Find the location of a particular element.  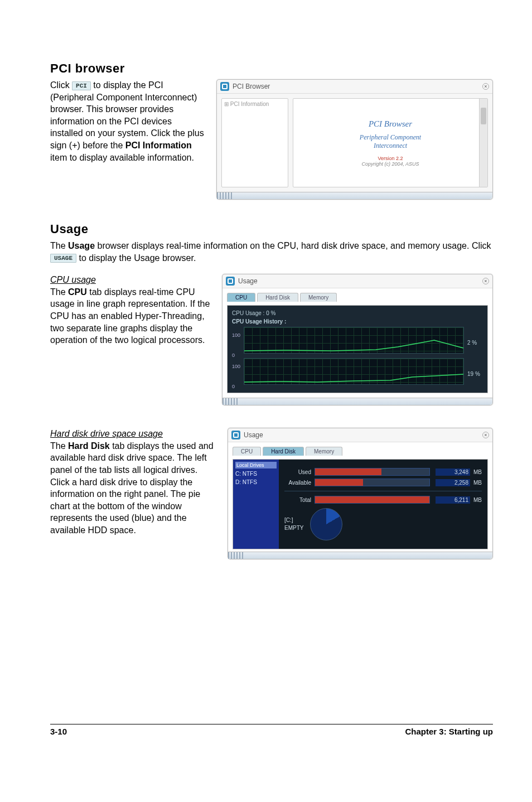

total-unit: MB is located at coordinates (477, 500).